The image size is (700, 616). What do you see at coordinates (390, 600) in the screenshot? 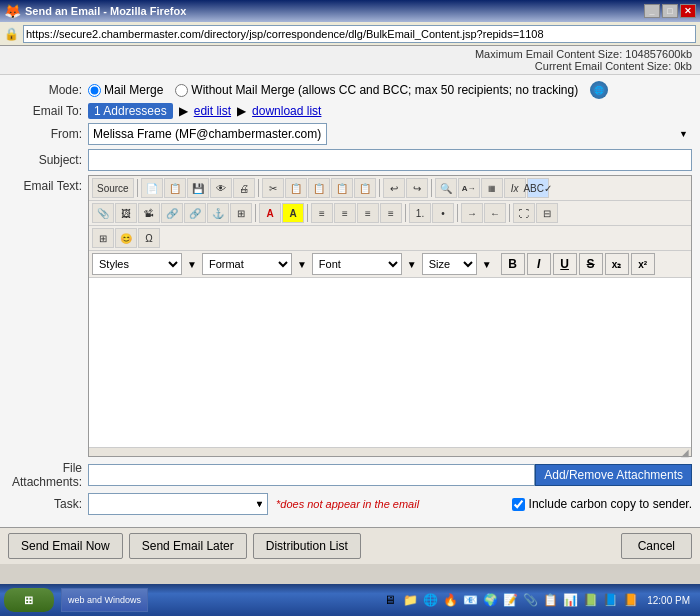
I see `taskbar-icon-1: 🖥` at bounding box center [390, 600].